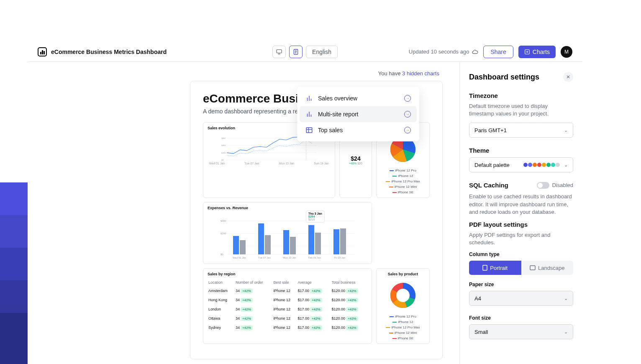 This screenshot has height=364, width=641. Describe the element at coordinates (547, 268) in the screenshot. I see `landscape-button: Landscape` at that location.